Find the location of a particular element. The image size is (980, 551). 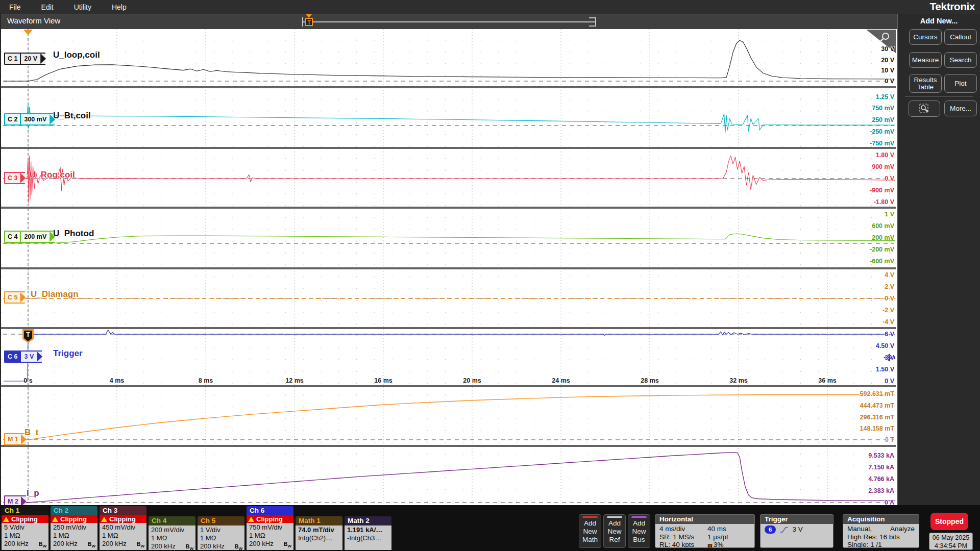

horizontal-value: 40 ms is located at coordinates (729, 529).